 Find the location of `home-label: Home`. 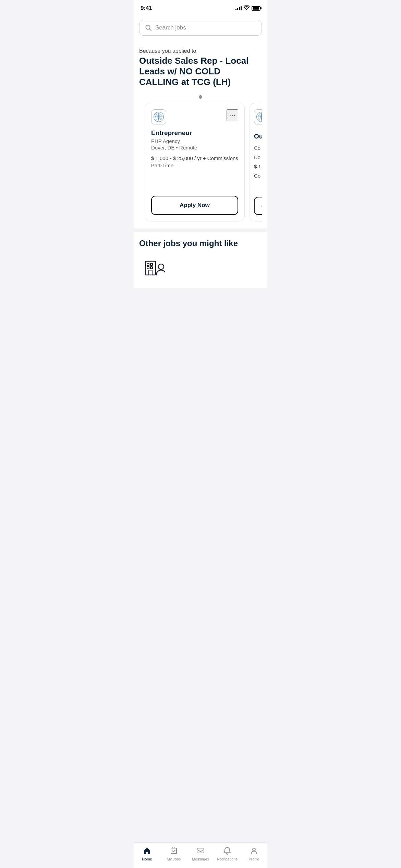

home-label: Home is located at coordinates (147, 859).